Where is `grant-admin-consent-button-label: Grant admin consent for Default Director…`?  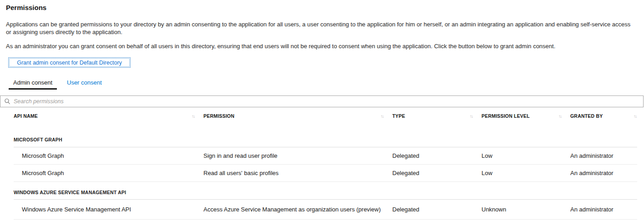
grant-admin-consent-button-label: Grant admin consent for Default Director… is located at coordinates (69, 63).